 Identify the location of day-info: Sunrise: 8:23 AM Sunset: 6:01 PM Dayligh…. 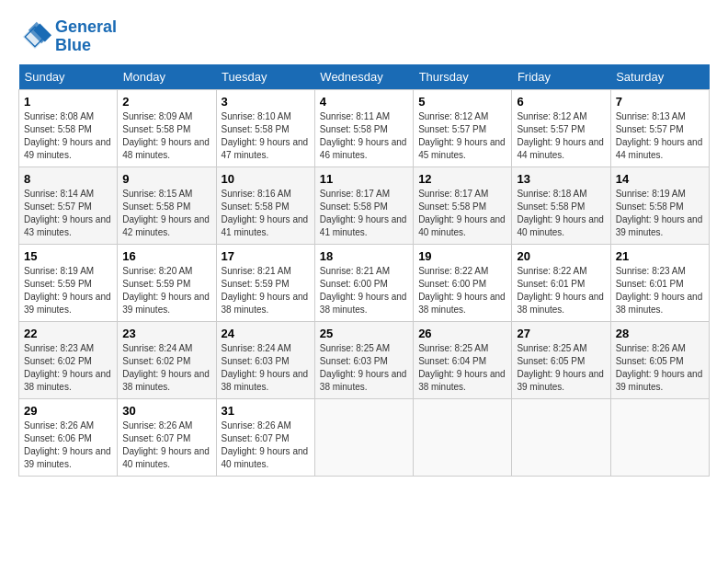
(660, 291).